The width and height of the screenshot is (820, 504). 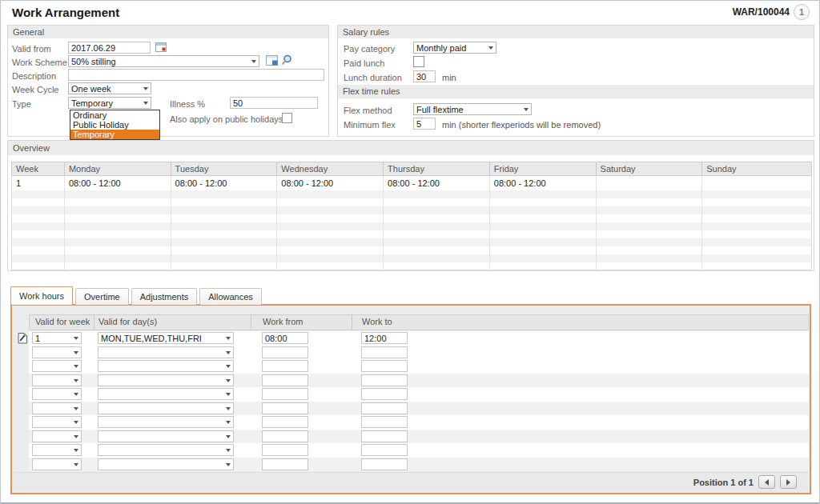 I want to click on tab-allowances: Allowances, so click(x=231, y=296).